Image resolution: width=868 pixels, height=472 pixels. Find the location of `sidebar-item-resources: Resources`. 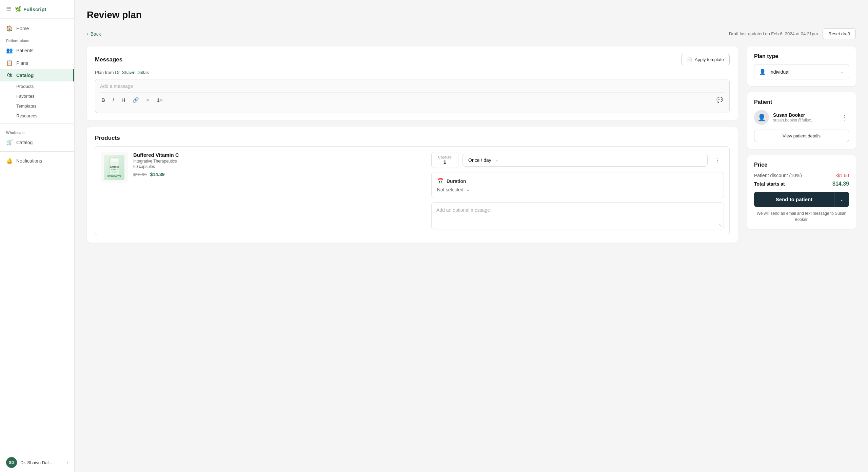

sidebar-item-resources: Resources is located at coordinates (37, 116).